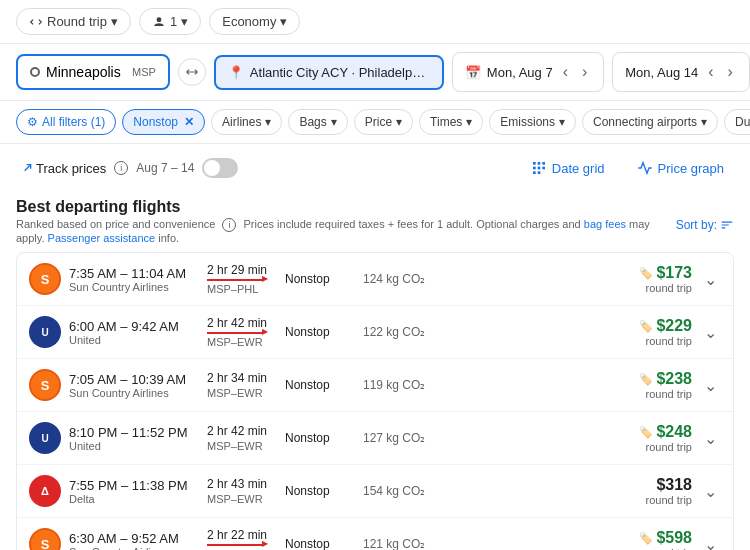  What do you see at coordinates (742, 122) in the screenshot?
I see `duration-label: Duration` at bounding box center [742, 122].